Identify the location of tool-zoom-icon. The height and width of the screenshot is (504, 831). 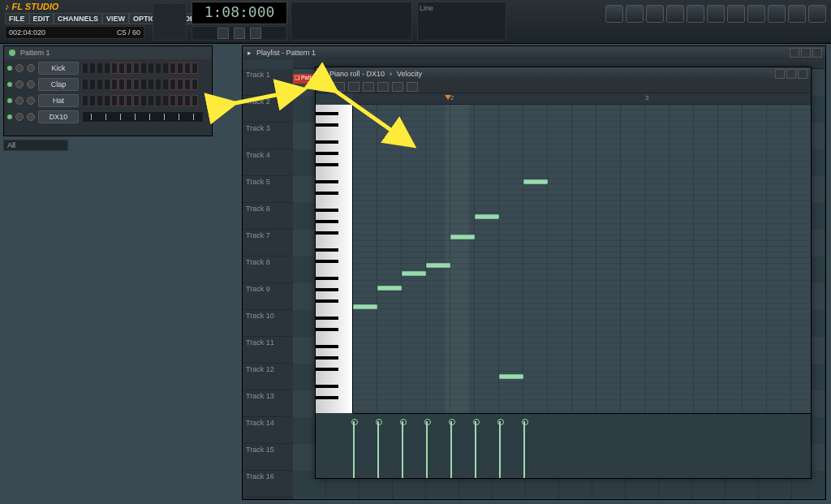
(398, 87).